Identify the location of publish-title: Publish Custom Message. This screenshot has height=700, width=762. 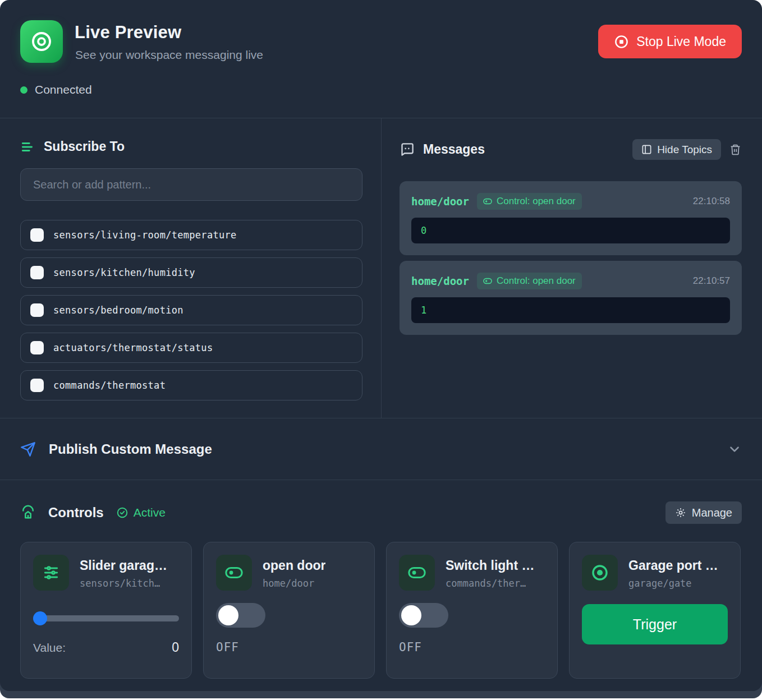
(130, 449).